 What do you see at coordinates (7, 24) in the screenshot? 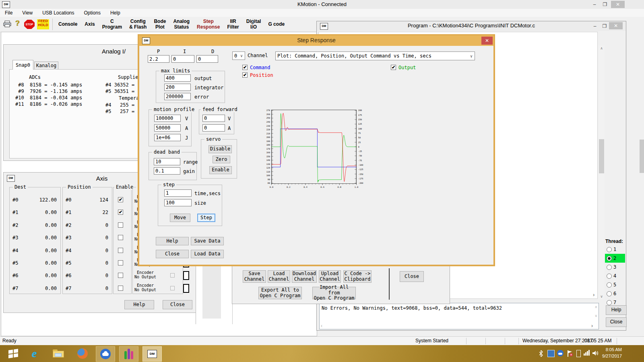
I see `print-icon` at bounding box center [7, 24].